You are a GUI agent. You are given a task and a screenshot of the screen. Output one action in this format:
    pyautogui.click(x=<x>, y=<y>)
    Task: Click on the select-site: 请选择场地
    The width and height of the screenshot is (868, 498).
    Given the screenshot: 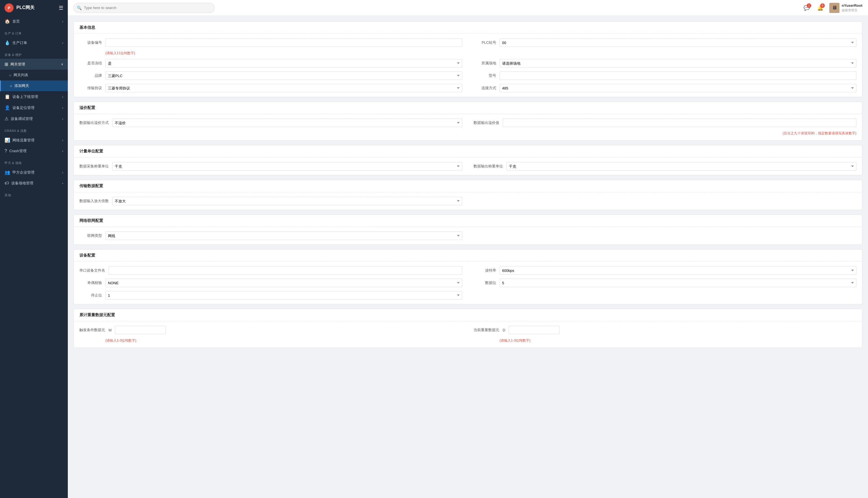 What is the action you would take?
    pyautogui.click(x=678, y=63)
    